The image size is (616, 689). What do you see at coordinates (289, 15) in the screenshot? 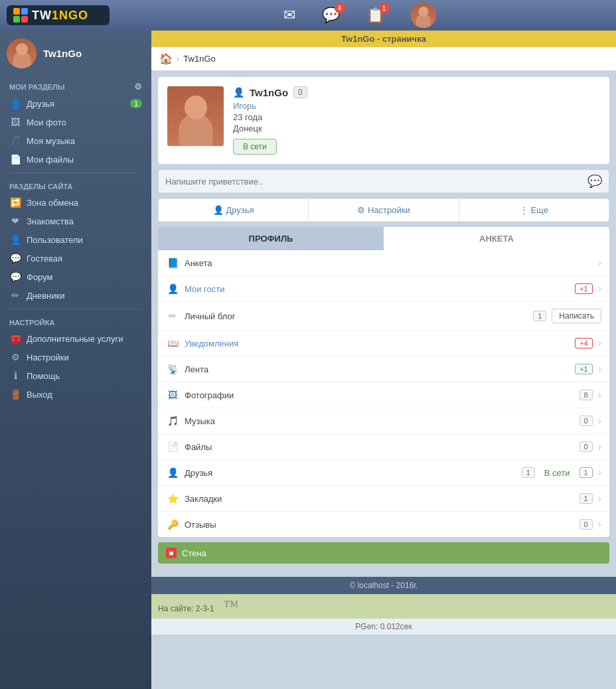
I see `mail-button: ✉` at bounding box center [289, 15].